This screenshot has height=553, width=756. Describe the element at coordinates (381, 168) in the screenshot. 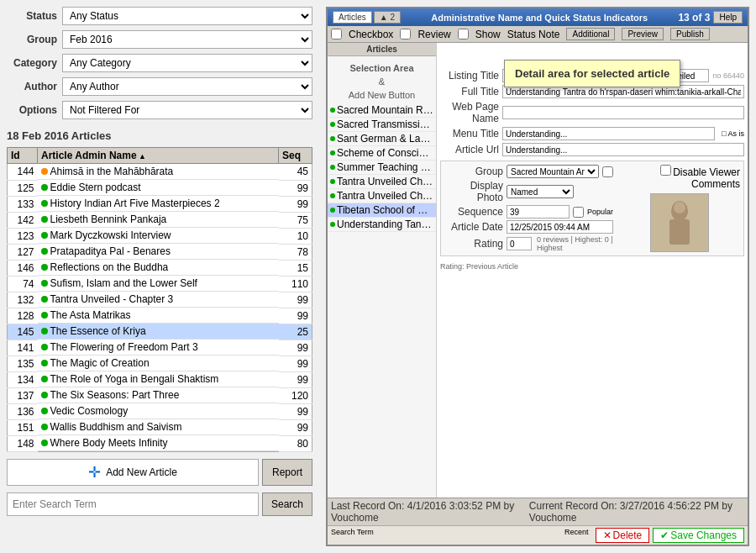

I see `mini-item: Summer Teaching Progr...` at that location.